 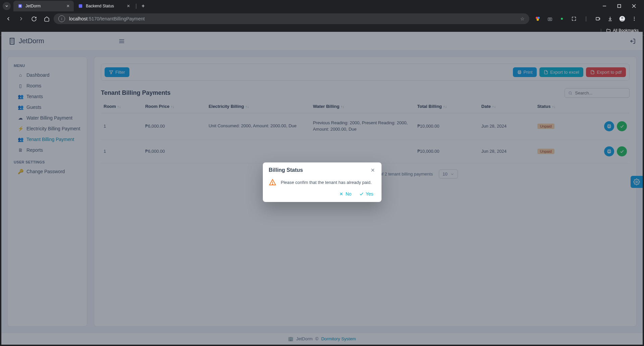 I want to click on maximize-button, so click(x=619, y=6).